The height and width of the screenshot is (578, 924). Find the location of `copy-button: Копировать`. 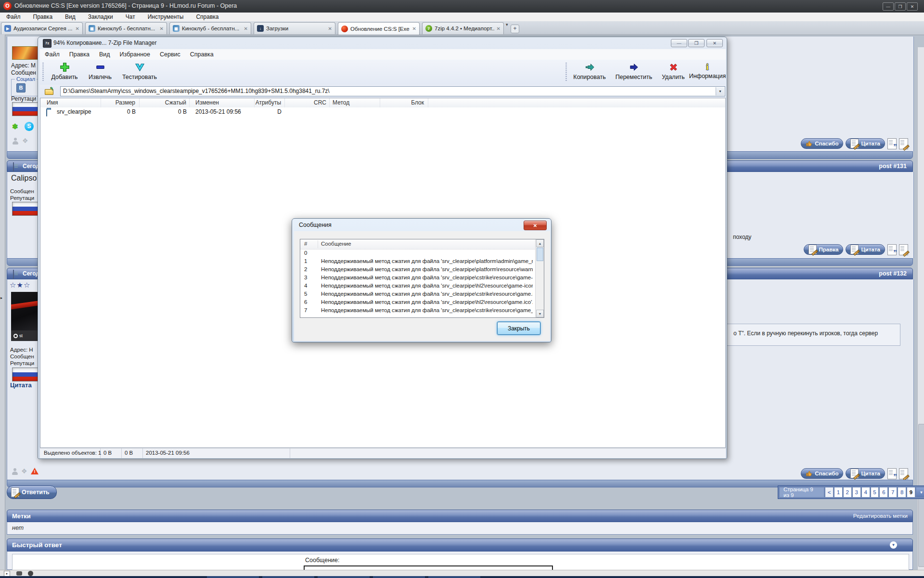

copy-button: Копировать is located at coordinates (590, 71).